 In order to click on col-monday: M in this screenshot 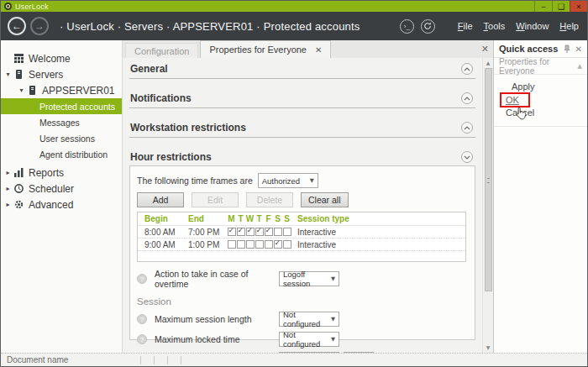, I will do `click(232, 218)`.